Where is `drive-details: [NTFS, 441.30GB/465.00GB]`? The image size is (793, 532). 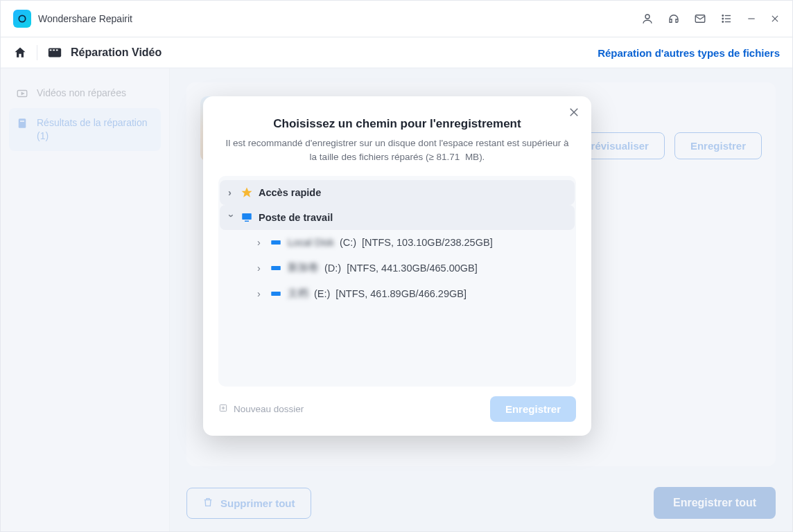 drive-details: [NTFS, 441.30GB/465.00GB] is located at coordinates (412, 268).